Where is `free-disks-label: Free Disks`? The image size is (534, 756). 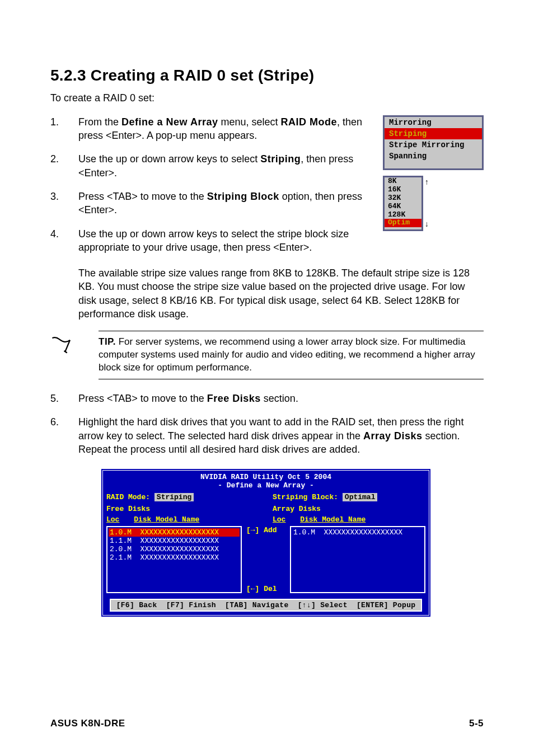 free-disks-label: Free Disks is located at coordinates (128, 509).